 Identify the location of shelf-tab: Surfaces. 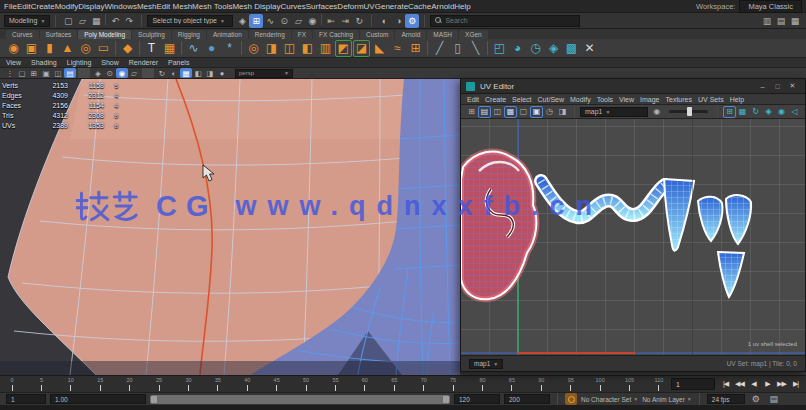
(59, 34).